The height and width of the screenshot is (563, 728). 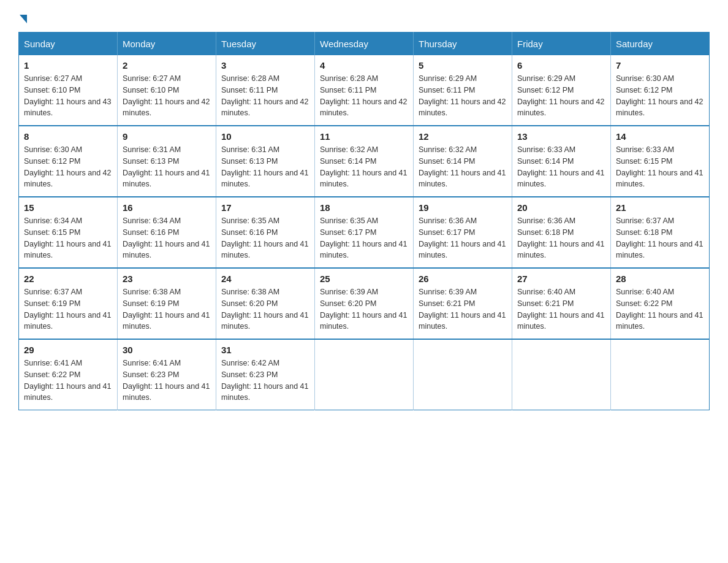 What do you see at coordinates (52, 304) in the screenshot?
I see `sunset-label: Sunset: 6:19 PM` at bounding box center [52, 304].